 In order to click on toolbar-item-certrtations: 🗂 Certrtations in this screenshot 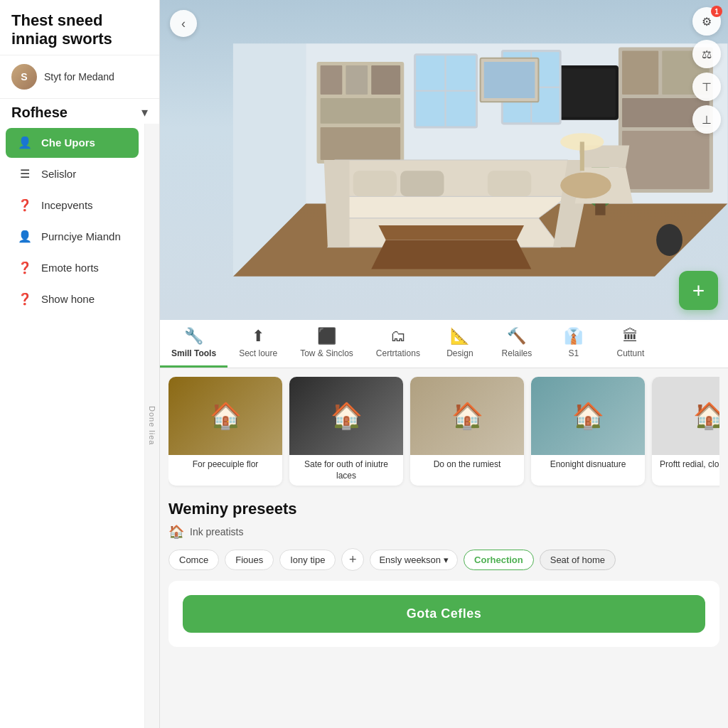, I will do `click(398, 344)`.